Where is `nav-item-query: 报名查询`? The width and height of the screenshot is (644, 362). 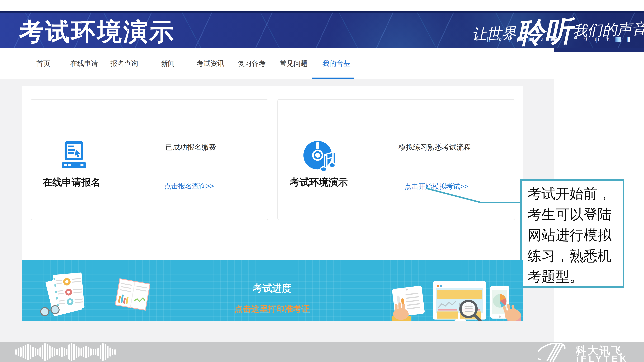 nav-item-query: 报名查询 is located at coordinates (124, 63).